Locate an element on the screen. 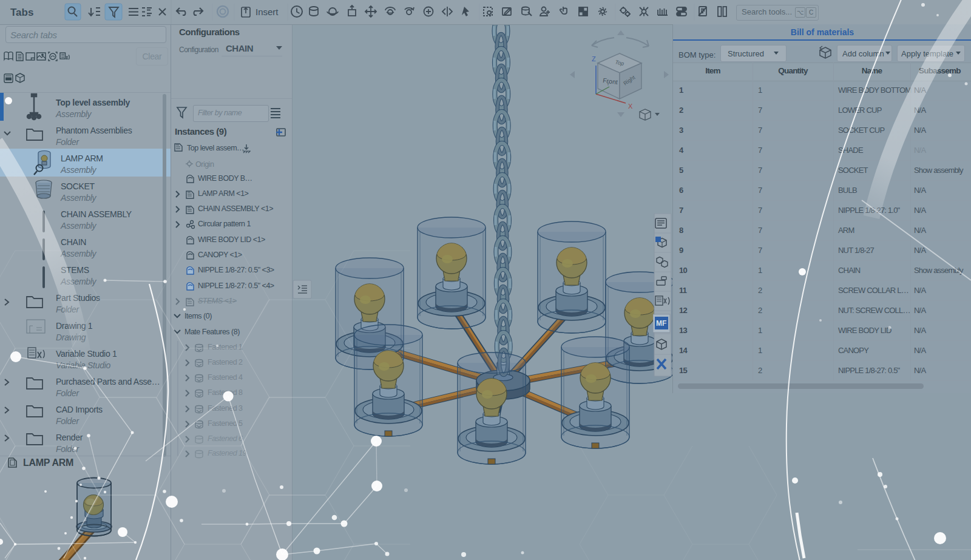 The height and width of the screenshot is (560, 971). svg-text: X is located at coordinates (631, 106).